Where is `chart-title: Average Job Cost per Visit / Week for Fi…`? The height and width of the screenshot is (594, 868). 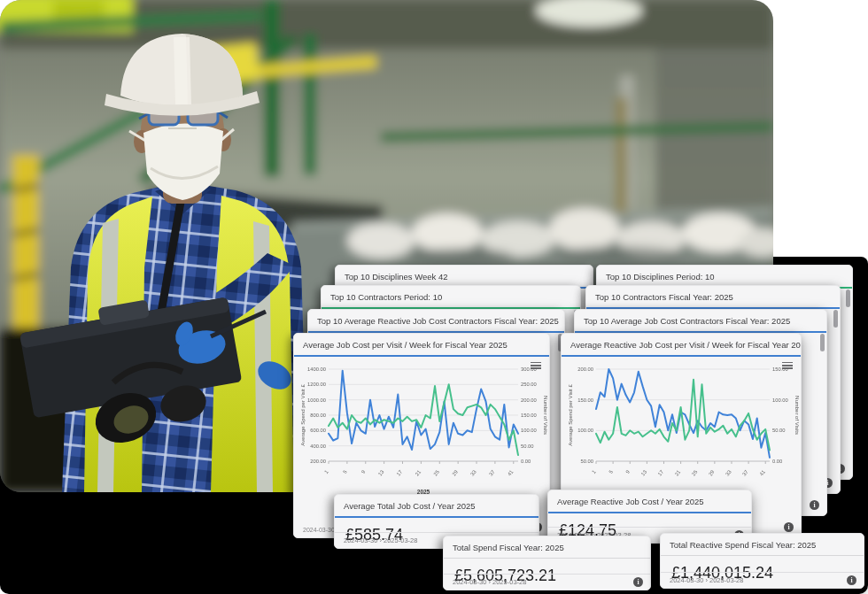 chart-title: Average Job Cost per Visit / Week for Fi… is located at coordinates (422, 344).